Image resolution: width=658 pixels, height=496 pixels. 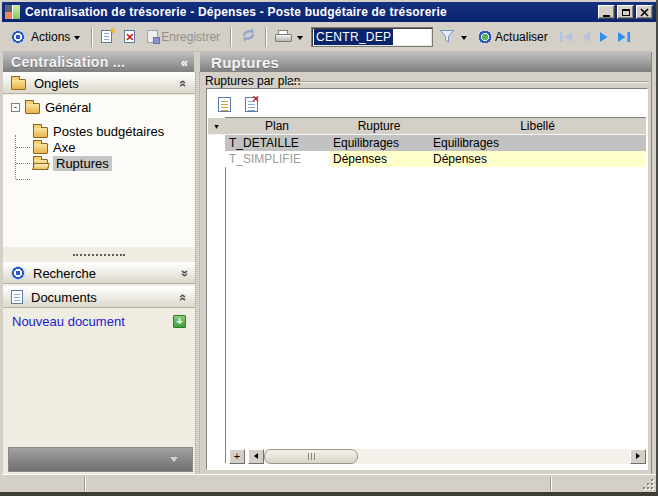 What do you see at coordinates (106, 36) in the screenshot?
I see `new-button: ✦` at bounding box center [106, 36].